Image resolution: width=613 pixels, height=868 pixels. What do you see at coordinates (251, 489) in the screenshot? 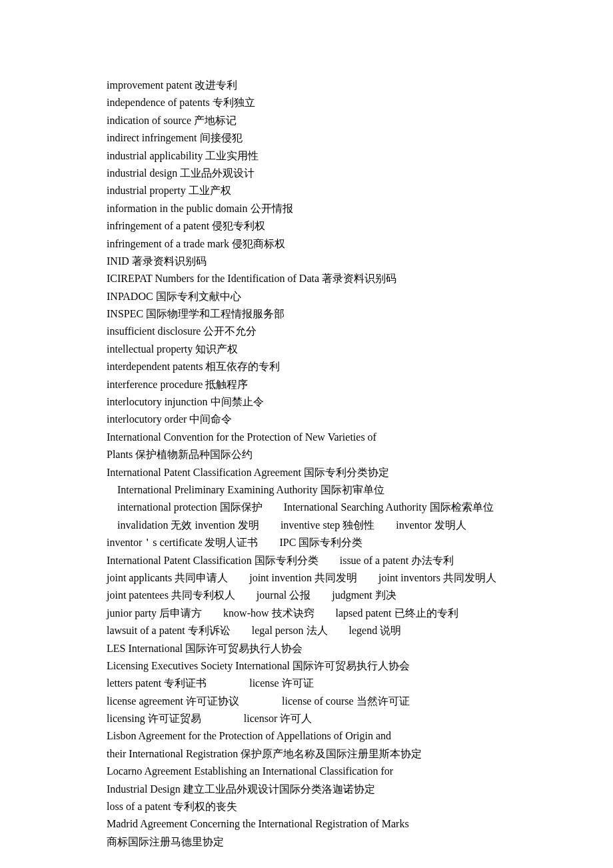
I see `glossary-text: International Preliminary Examining Auth…` at bounding box center [251, 489].